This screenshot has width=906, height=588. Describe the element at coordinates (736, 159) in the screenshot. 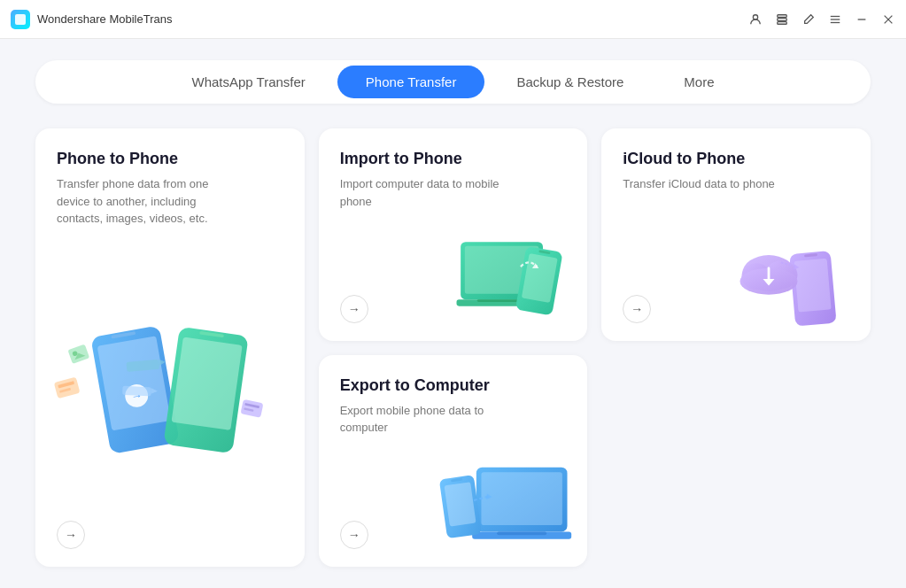

I see `card-icloud-to-phone-title: iCloud to Phone` at that location.